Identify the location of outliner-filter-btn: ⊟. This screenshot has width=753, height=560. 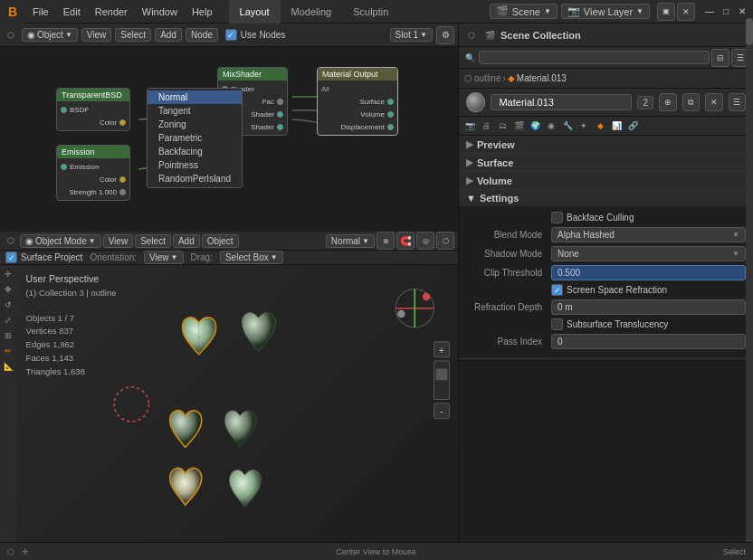
(720, 58).